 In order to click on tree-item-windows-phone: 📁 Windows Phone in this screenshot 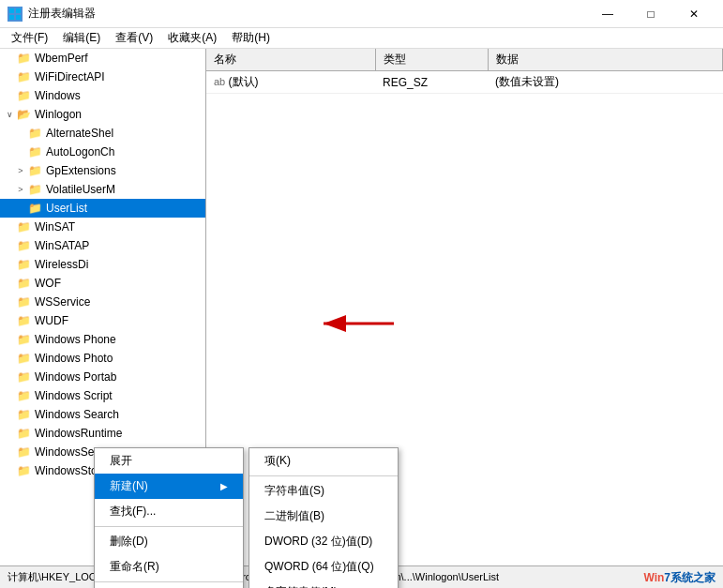, I will do `click(103, 339)`.